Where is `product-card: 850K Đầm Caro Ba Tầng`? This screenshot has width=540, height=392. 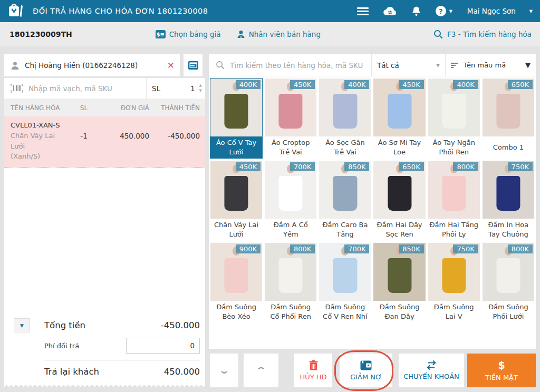
product-card: 850K Đầm Caro Ba Tầng is located at coordinates (345, 200).